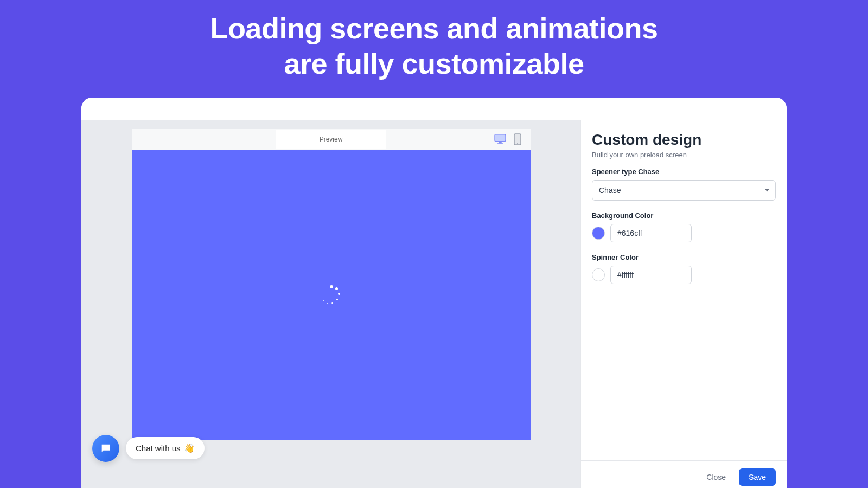  What do you see at coordinates (434, 28) in the screenshot?
I see `hero-line-1: Loading screens and animations` at bounding box center [434, 28].